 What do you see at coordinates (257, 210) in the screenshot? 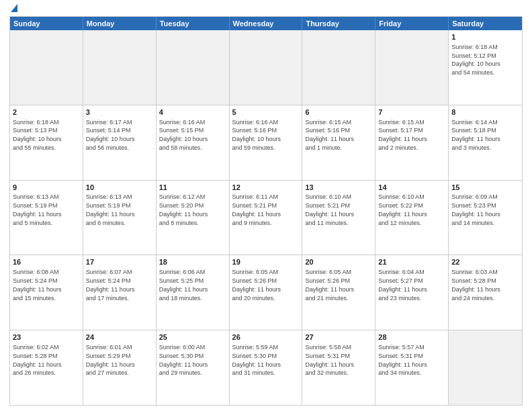
I see `day-info: Sunrise: 6:11 AM Sunset: 5:21 PM Dayligh…` at bounding box center [257, 210].